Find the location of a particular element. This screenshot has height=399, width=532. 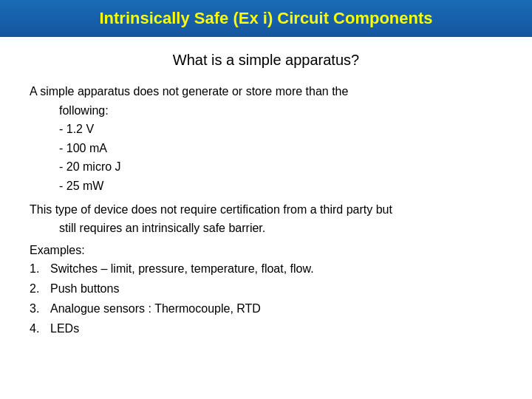

example-number-1: 1. is located at coordinates (37, 269).